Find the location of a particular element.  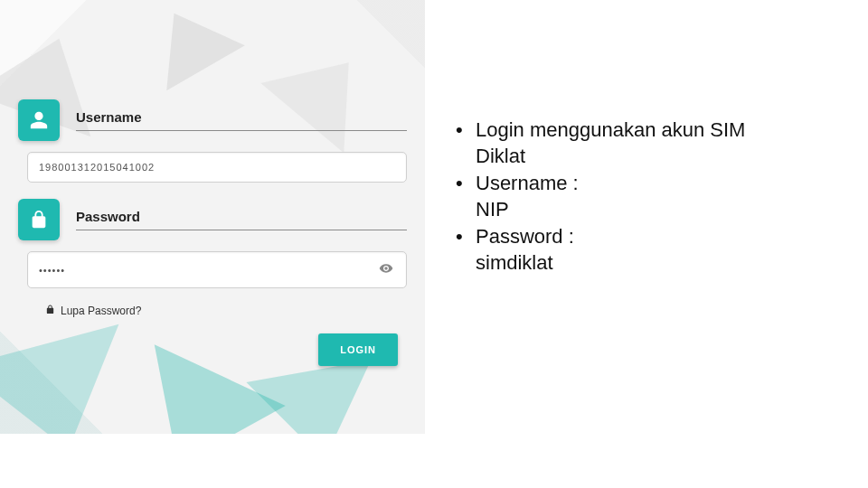

lock-icon is located at coordinates (39, 220).